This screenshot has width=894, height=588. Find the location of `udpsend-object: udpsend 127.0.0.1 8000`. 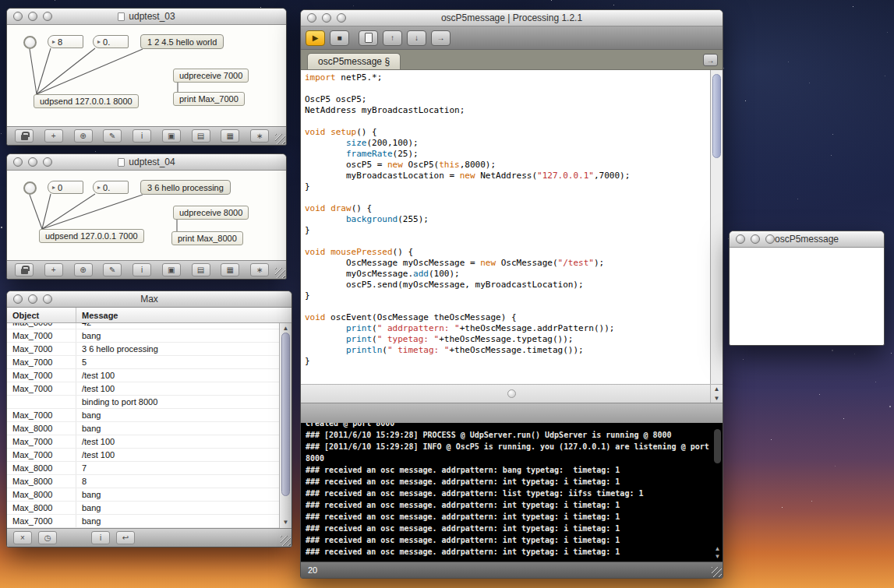

udpsend-object: udpsend 127.0.0.1 8000 is located at coordinates (86, 101).